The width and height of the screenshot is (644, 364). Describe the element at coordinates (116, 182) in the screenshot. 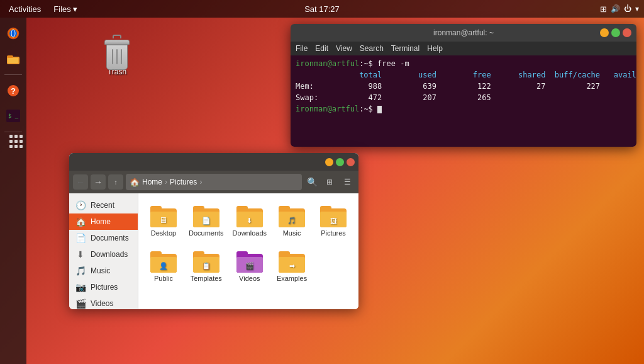

I see `fm-up-button: ↑` at that location.